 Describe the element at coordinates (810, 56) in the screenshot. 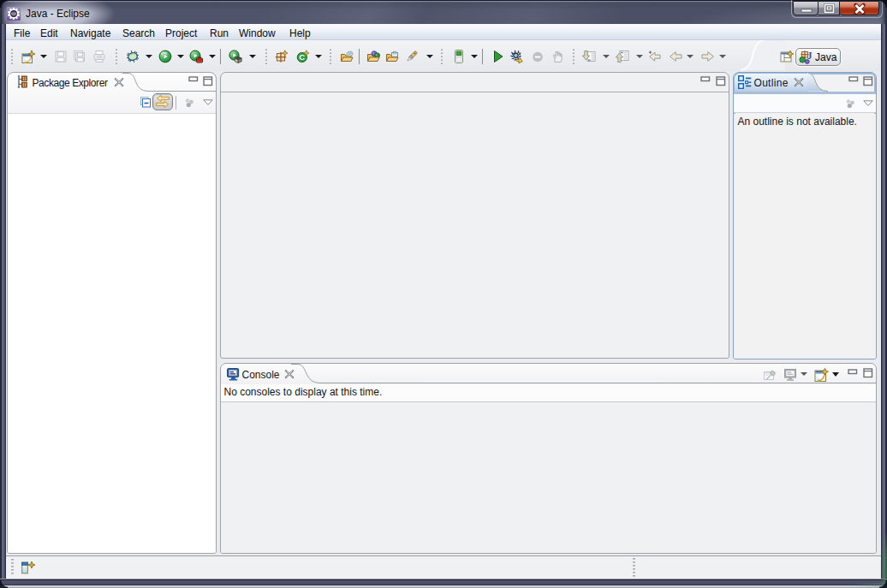

I see `svg-text: J` at that location.